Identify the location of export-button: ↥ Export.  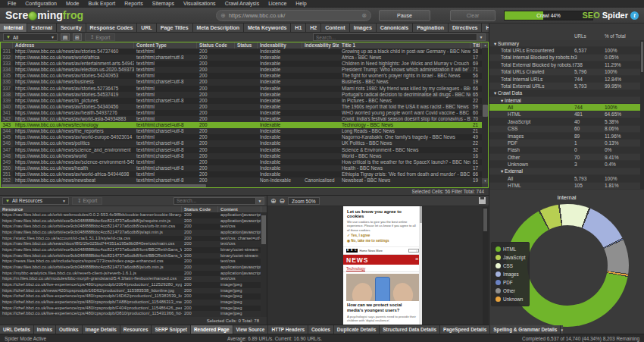
(100, 37).